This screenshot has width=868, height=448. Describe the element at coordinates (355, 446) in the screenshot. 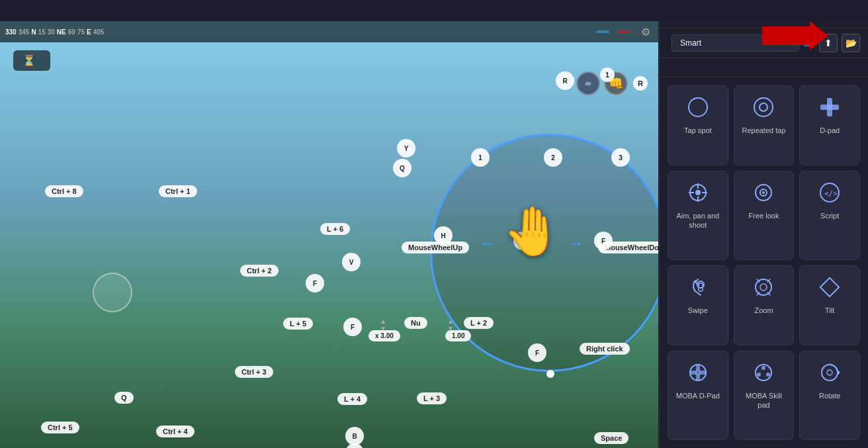

I see `key-tilde: ~` at that location.